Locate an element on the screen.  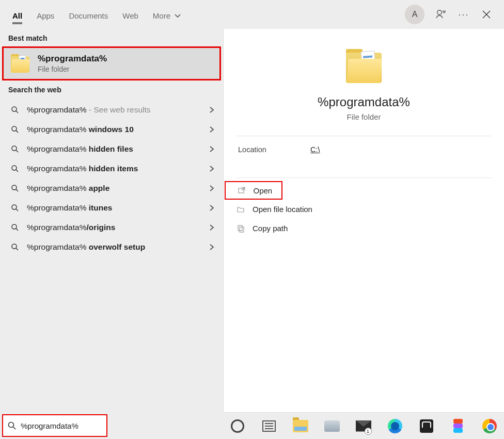
tab-documents: Documents is located at coordinates (88, 14).